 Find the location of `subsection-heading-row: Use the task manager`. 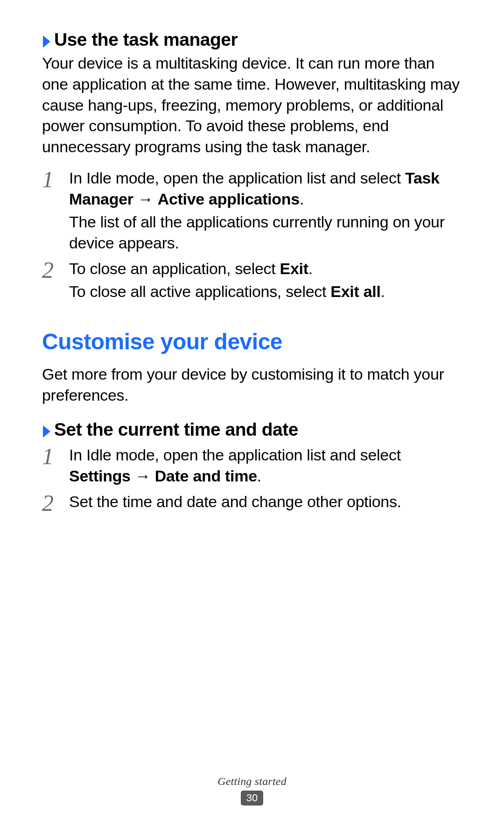

subsection-heading-row: Use the task manager is located at coordinates (252, 40).